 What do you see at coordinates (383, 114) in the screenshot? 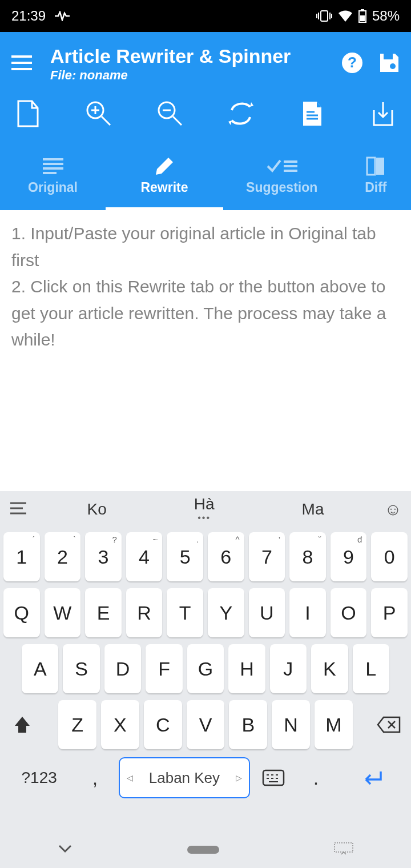
I see `download-button` at bounding box center [383, 114].